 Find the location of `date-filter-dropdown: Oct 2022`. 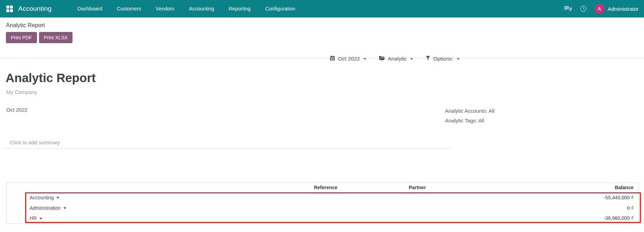

date-filter-dropdown: Oct 2022 is located at coordinates (348, 59).